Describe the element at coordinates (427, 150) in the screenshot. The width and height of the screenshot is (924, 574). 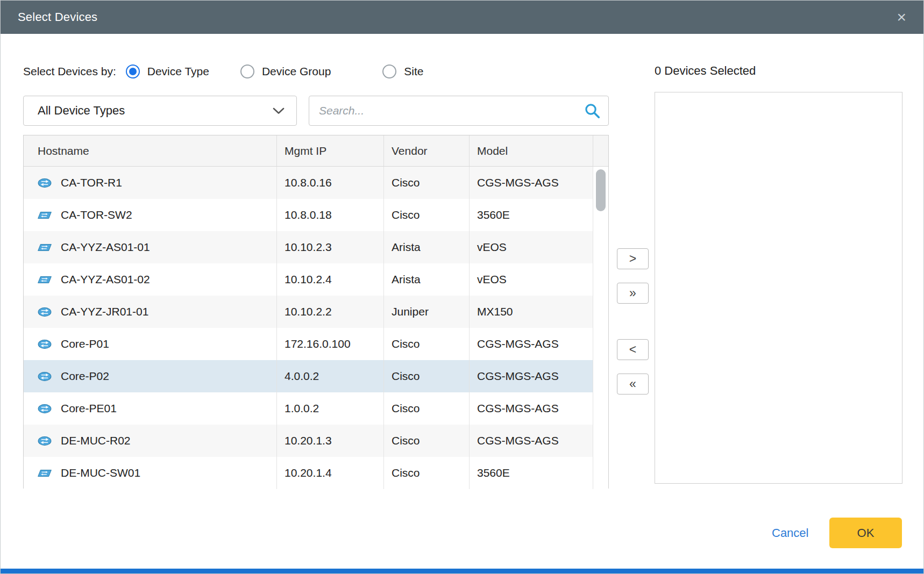
I see `column-header-vendor: Vendor` at that location.